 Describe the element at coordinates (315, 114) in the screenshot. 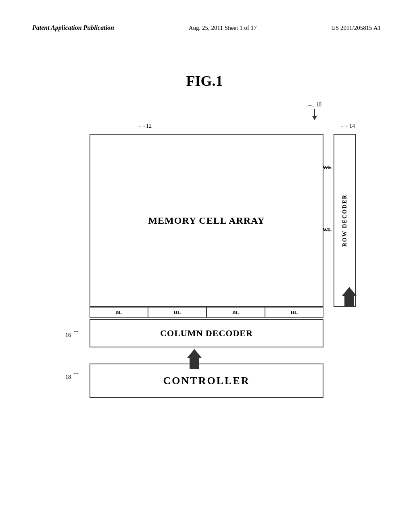

I see `ref-10-arrow` at that location.